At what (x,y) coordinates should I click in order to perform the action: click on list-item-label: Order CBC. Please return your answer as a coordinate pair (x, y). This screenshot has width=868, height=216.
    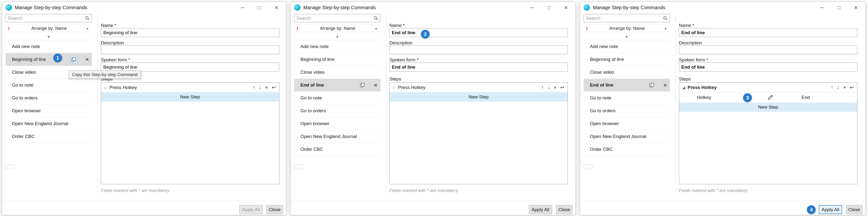
    Looking at the image, I should click on (601, 149).